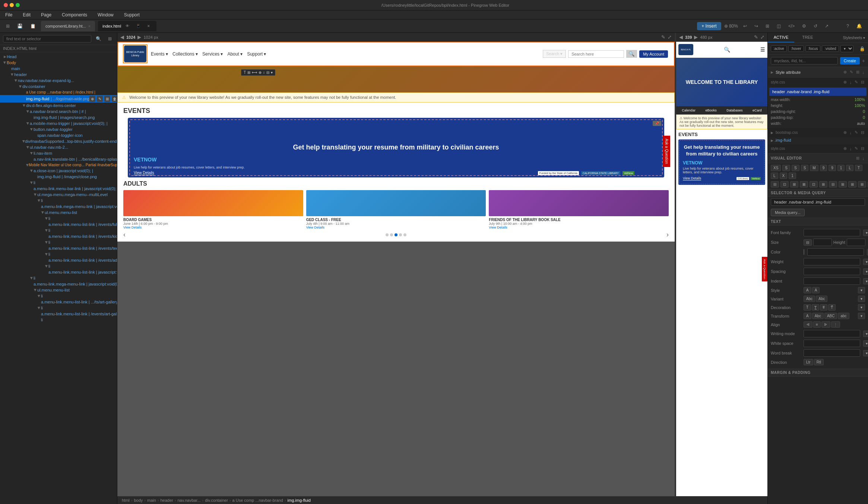 The width and height of the screenshot is (868, 504). Describe the element at coordinates (668, 235) in the screenshot. I see `carousel-next: ›` at that location.